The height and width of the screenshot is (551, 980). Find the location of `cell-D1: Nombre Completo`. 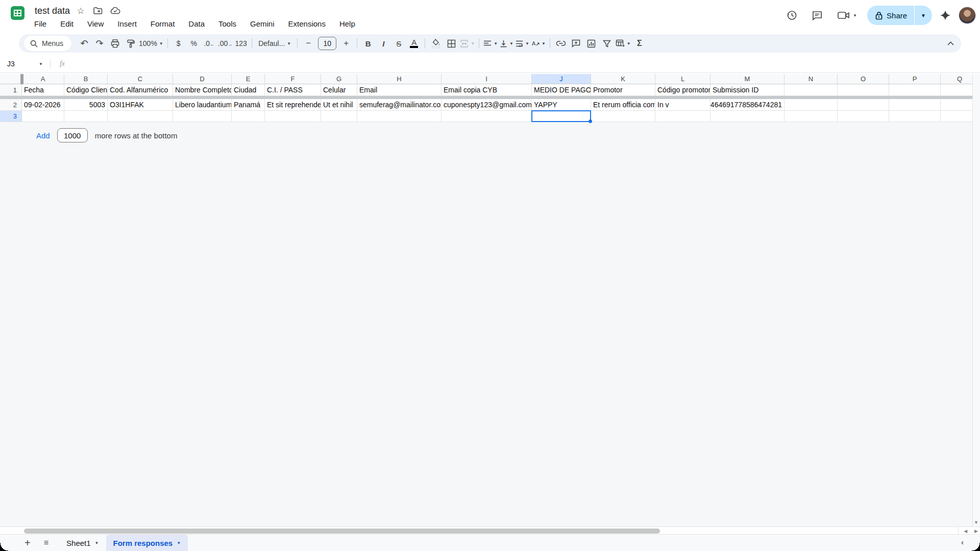

cell-D1: Nombre Completo is located at coordinates (202, 90).